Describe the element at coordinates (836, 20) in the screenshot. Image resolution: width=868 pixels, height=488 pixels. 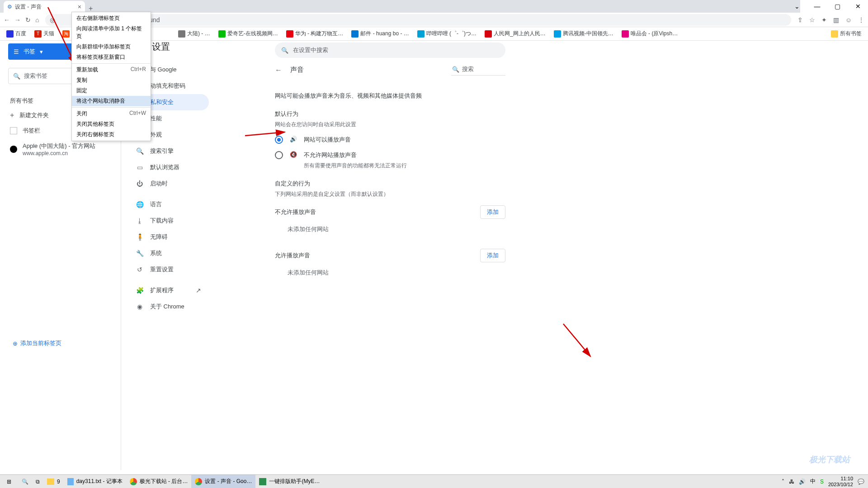
I see `sidepanel-icon: ▥` at that location.